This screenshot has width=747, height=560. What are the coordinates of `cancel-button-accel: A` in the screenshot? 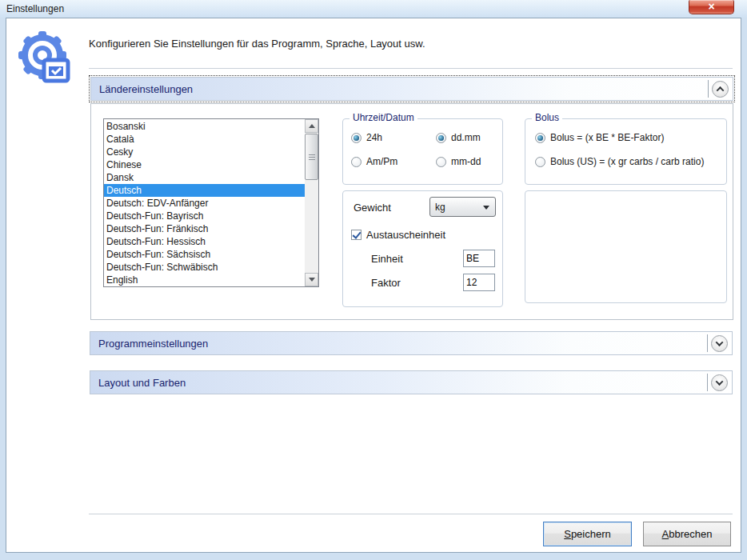 It's located at (665, 534).